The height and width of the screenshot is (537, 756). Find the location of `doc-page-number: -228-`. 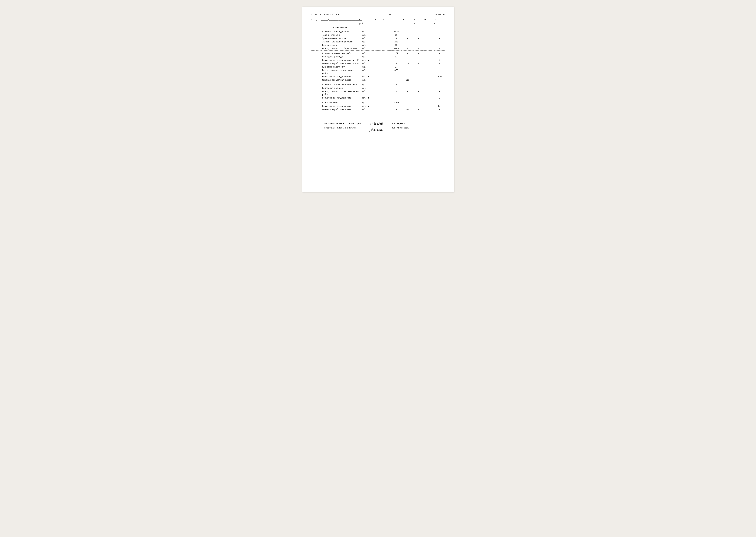

doc-page-number: -228- is located at coordinates (389, 15).